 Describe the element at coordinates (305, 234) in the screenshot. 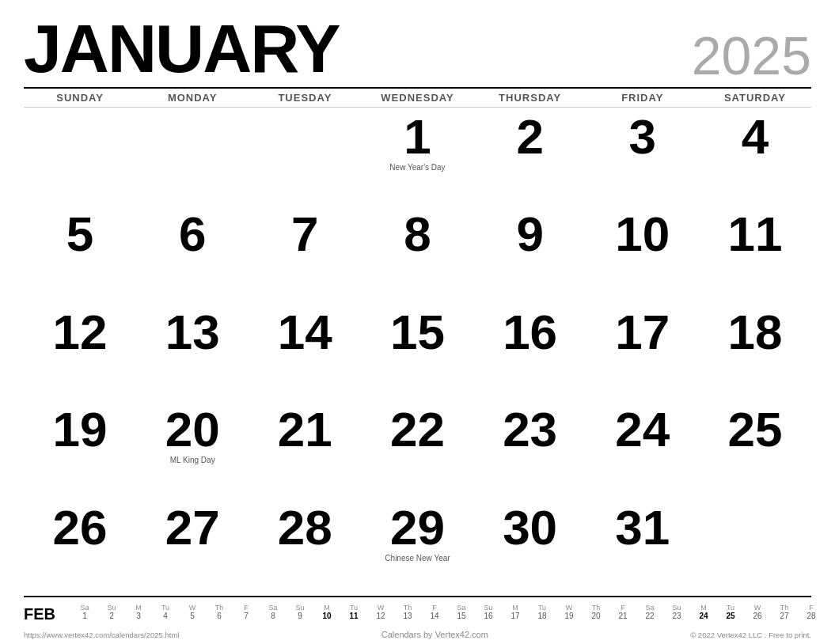

I see `cell-day-number: 7` at that location.